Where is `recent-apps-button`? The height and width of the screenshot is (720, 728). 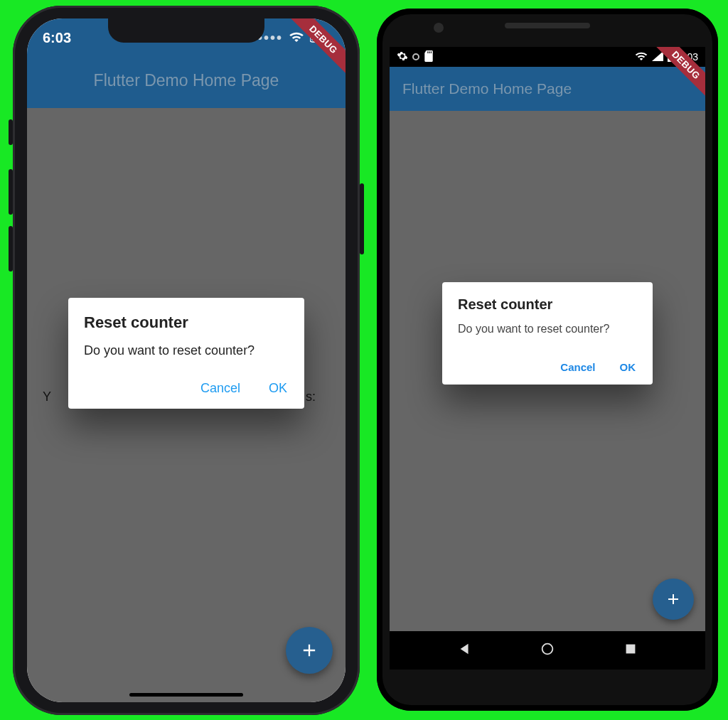 recent-apps-button is located at coordinates (631, 650).